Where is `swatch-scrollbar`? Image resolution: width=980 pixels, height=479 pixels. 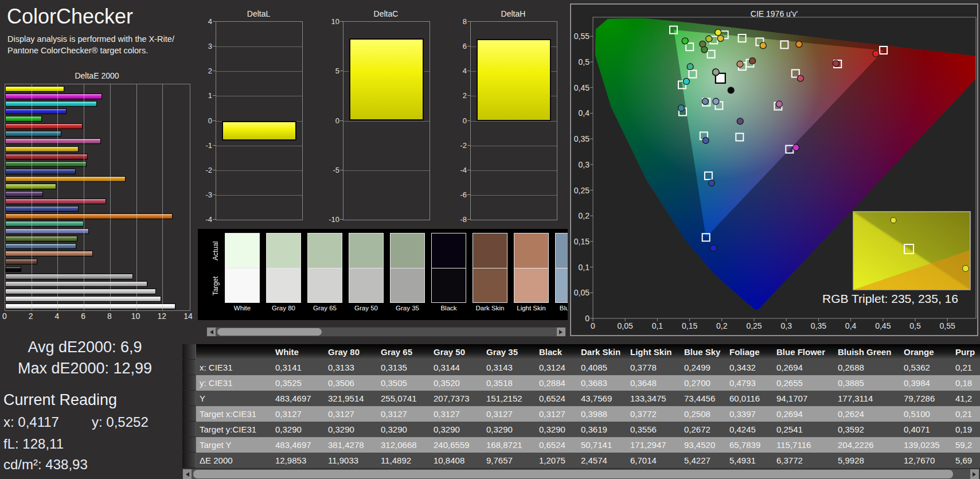 swatch-scrollbar is located at coordinates (386, 332).